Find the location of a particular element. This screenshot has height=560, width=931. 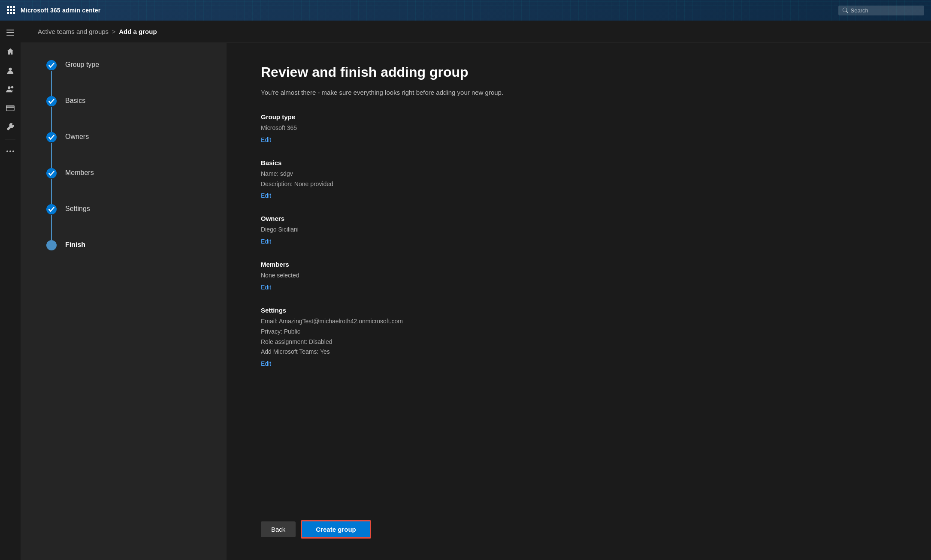

step-icon-finish is located at coordinates (51, 245).